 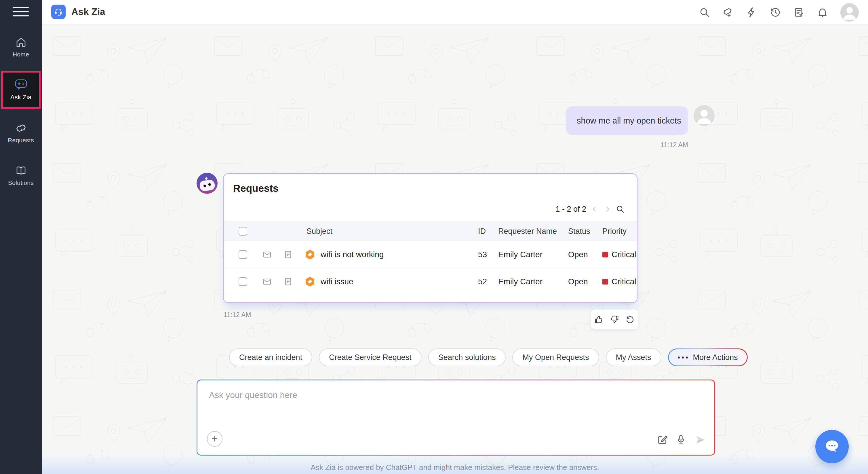 I want to click on home-icon, so click(x=21, y=42).